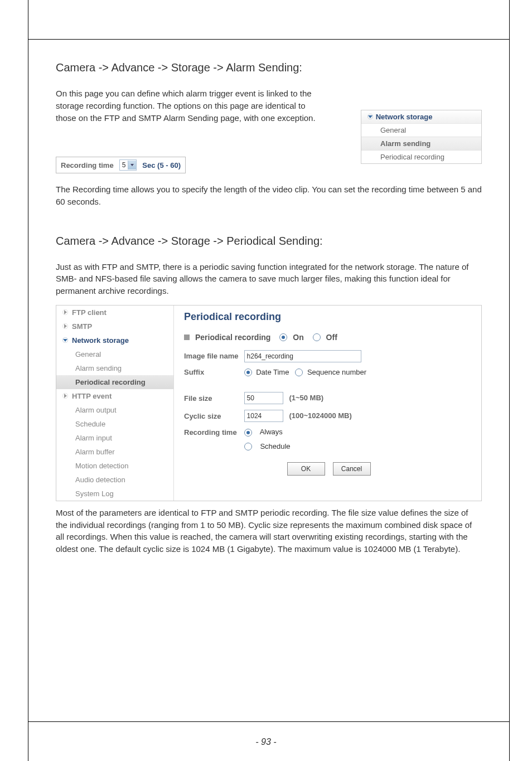 This screenshot has width=532, height=761. I want to click on cyclic-size-input, so click(264, 416).